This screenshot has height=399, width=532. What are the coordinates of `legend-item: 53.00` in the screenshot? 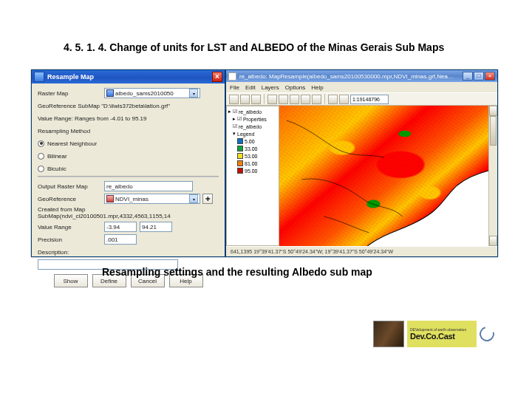 It's located at (257, 156).